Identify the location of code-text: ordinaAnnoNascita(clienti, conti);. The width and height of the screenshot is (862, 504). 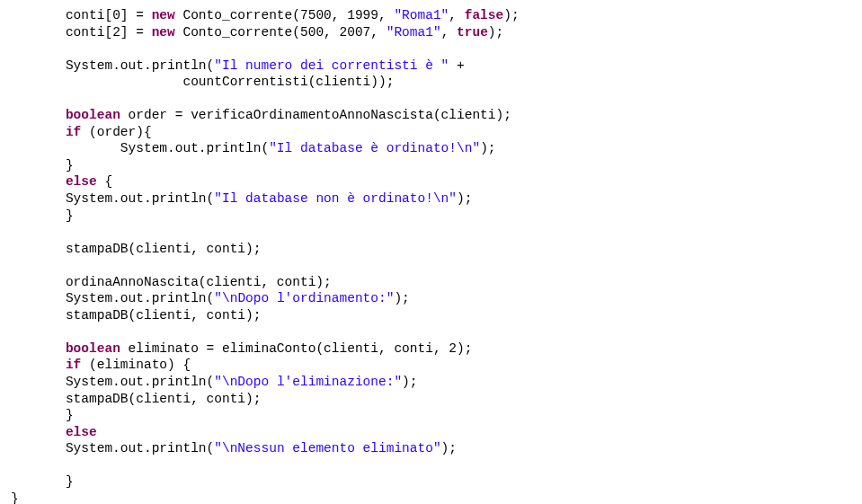
(199, 282).